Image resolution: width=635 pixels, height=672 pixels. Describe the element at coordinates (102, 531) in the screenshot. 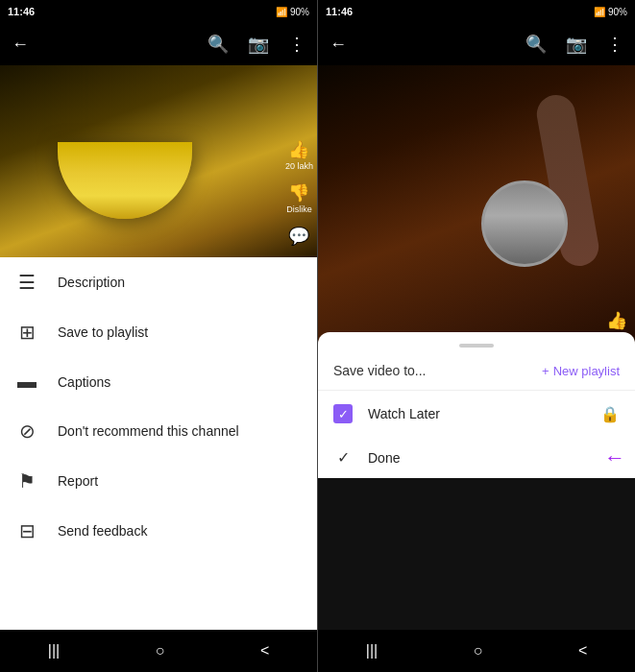

I see `send-feedback-label: Send feedback` at that location.